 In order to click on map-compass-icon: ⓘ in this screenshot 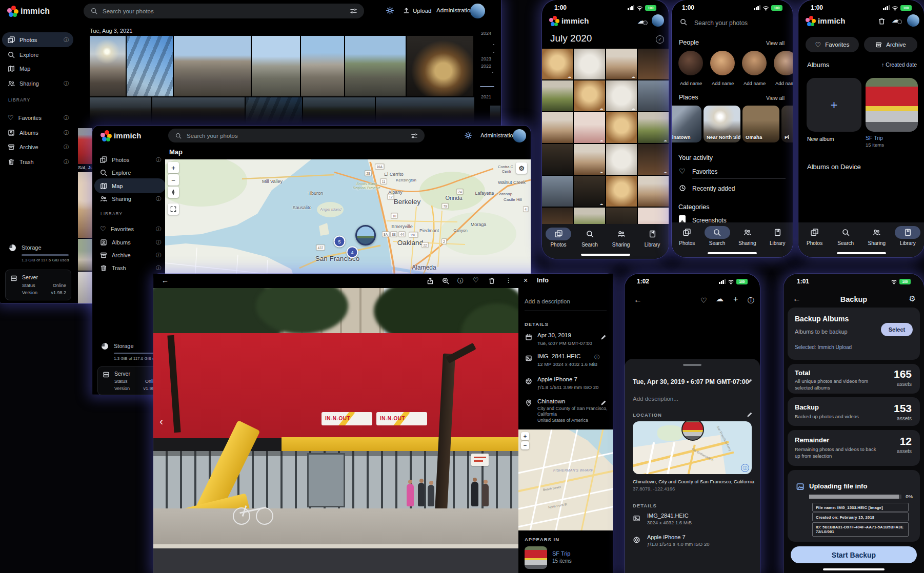, I will do `click(745, 468)`.